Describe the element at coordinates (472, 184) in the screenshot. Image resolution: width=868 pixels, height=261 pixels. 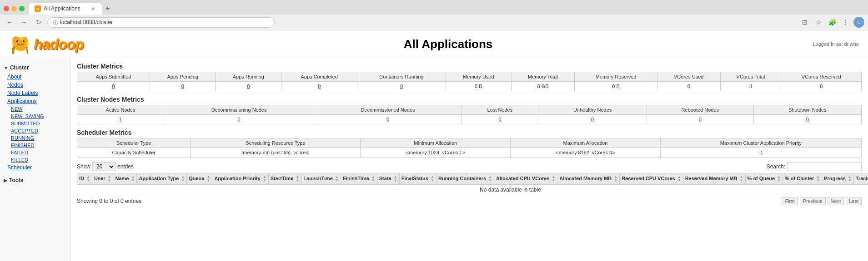
I see `applications-table: ID ▲▼ User ▲▼ Name ▲▼ Application Type ▲…` at that location.